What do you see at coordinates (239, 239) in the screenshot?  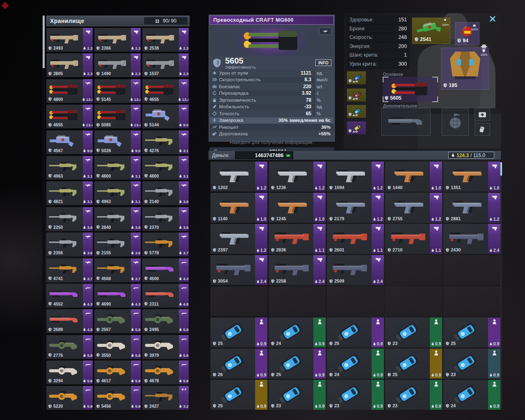 I see `item-cell: 1.22397` at bounding box center [239, 239].